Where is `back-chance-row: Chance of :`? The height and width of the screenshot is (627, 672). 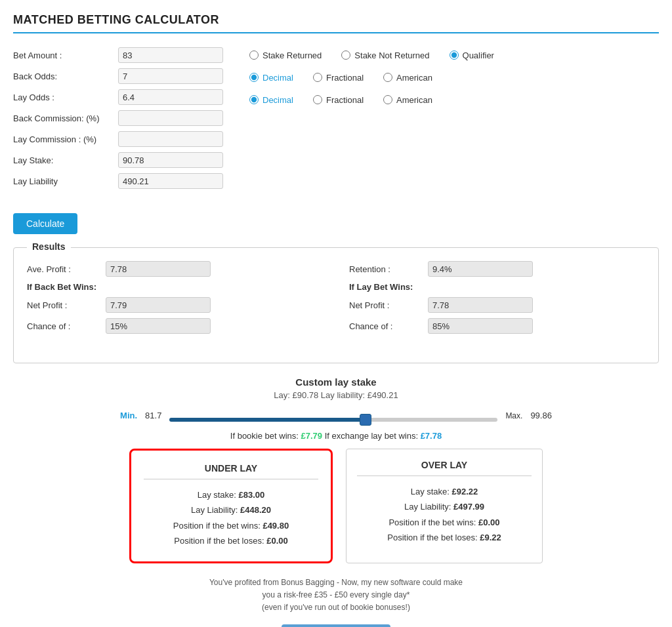 back-chance-row: Chance of : is located at coordinates (175, 326).